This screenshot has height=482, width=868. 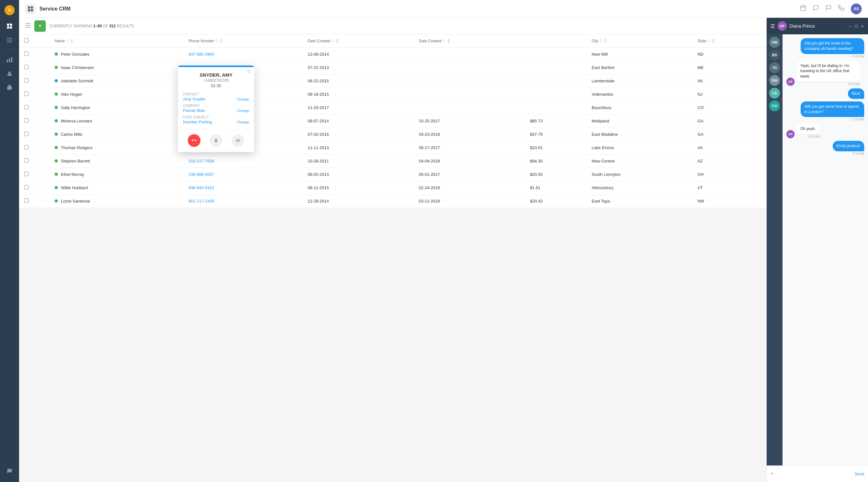 I want to click on phone-link: 198-888-0007, so click(x=202, y=174).